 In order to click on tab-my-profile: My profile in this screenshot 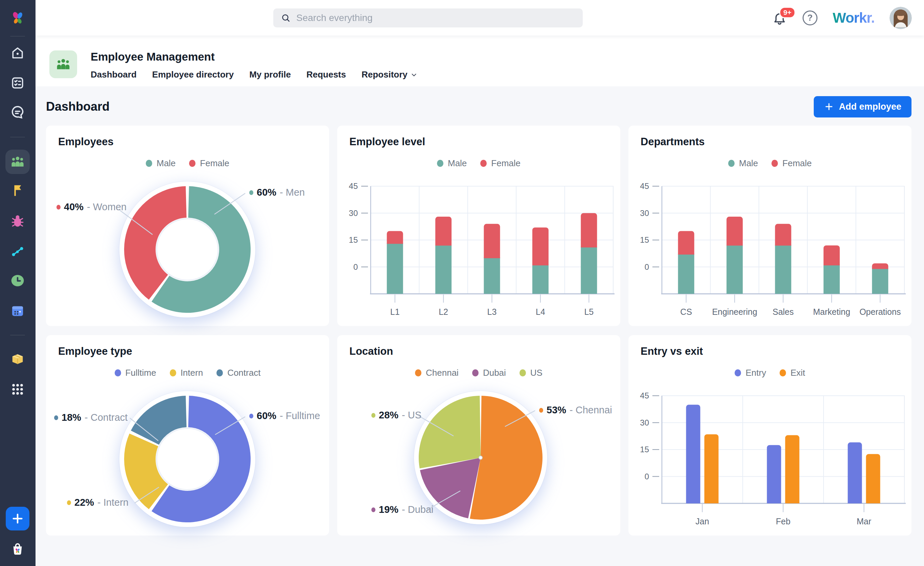, I will do `click(270, 75)`.